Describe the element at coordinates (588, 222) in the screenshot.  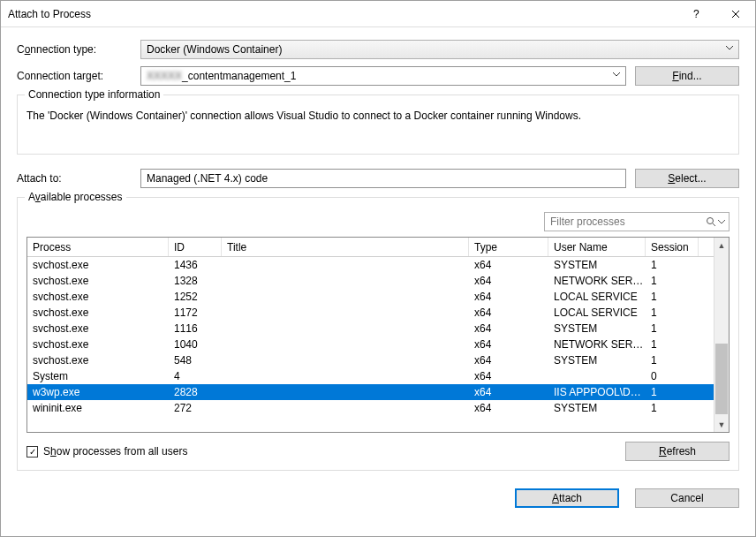
I see `filter-placeholder: Filter processes` at that location.